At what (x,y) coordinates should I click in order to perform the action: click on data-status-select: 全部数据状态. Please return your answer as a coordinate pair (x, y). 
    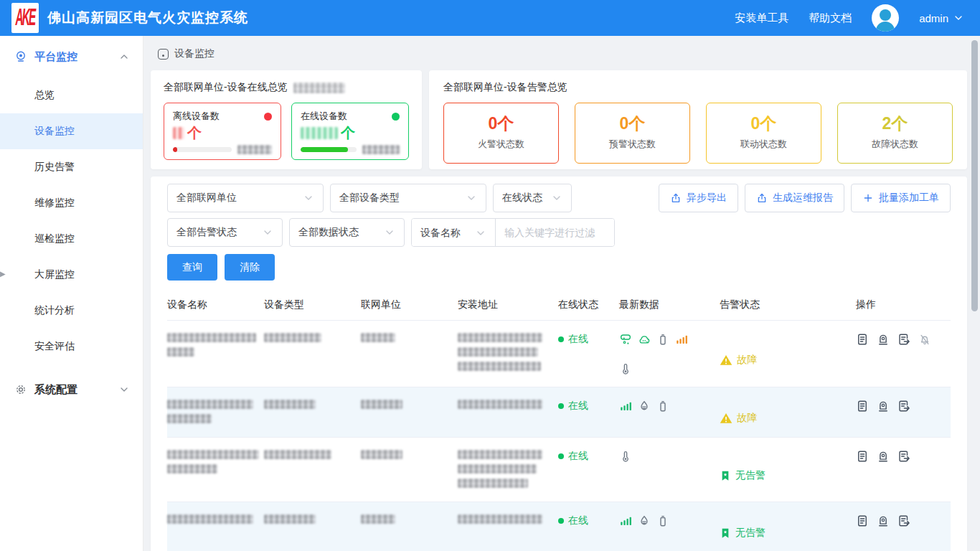
    Looking at the image, I should click on (347, 232).